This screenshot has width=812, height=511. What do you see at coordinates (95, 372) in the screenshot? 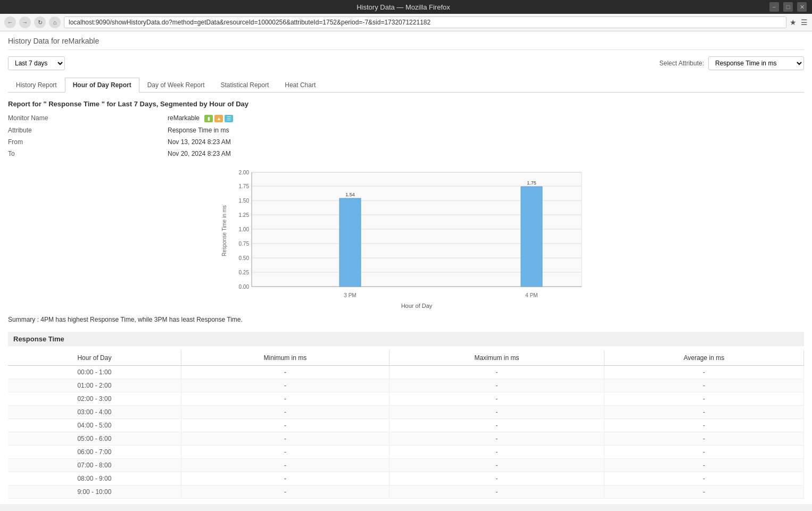
I see `cell-hour: 00:00 - 1:00` at bounding box center [95, 372].